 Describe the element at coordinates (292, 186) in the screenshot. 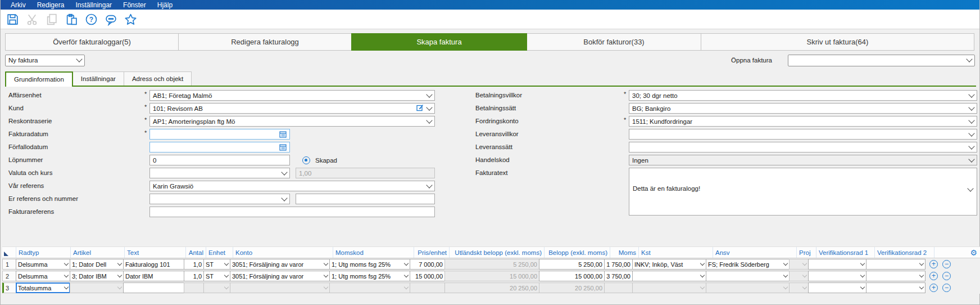

I see `var-referens-select: Karin Grawsiö` at that location.